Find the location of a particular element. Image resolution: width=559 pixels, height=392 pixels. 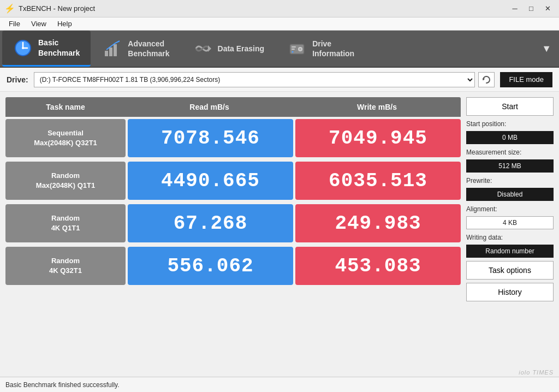

toolbar-basic-benchmark: BasicBenchmark is located at coordinates (46, 49).